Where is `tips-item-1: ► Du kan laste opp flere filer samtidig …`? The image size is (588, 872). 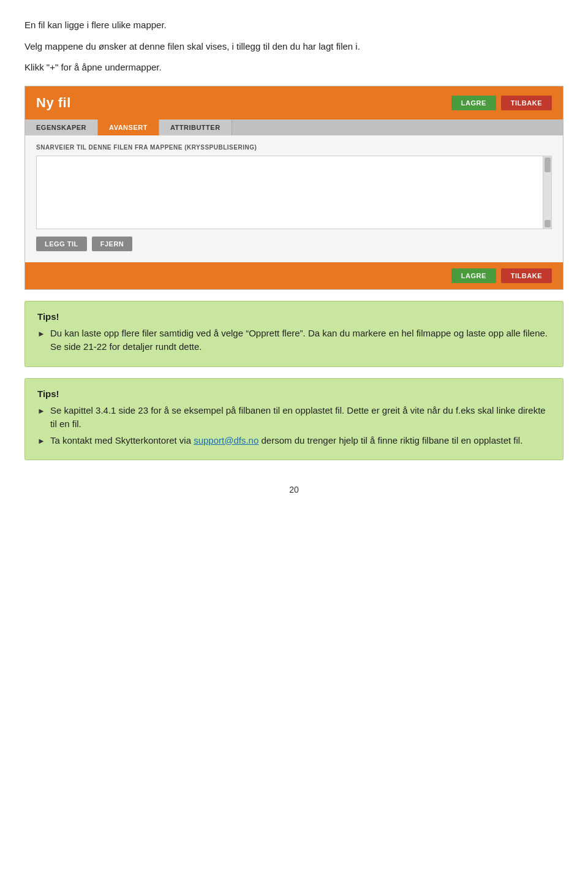
tips-item-1: ► Du kan laste opp flere filer samtidig … is located at coordinates (294, 341).